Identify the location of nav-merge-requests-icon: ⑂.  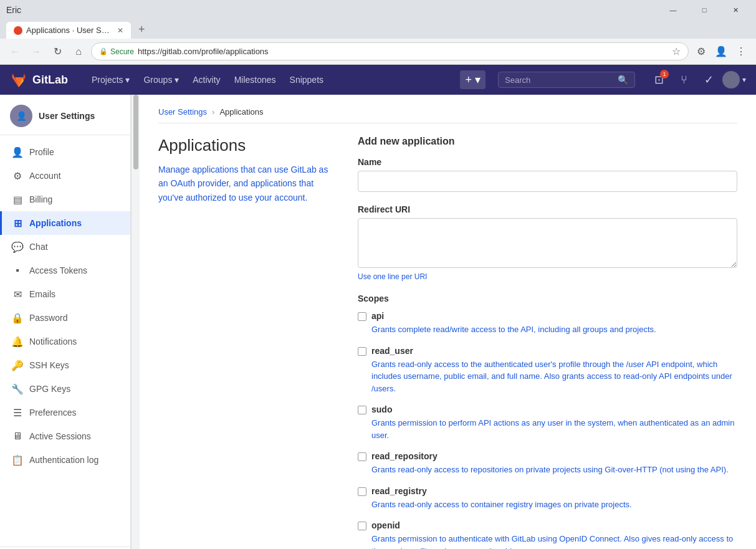
(684, 80).